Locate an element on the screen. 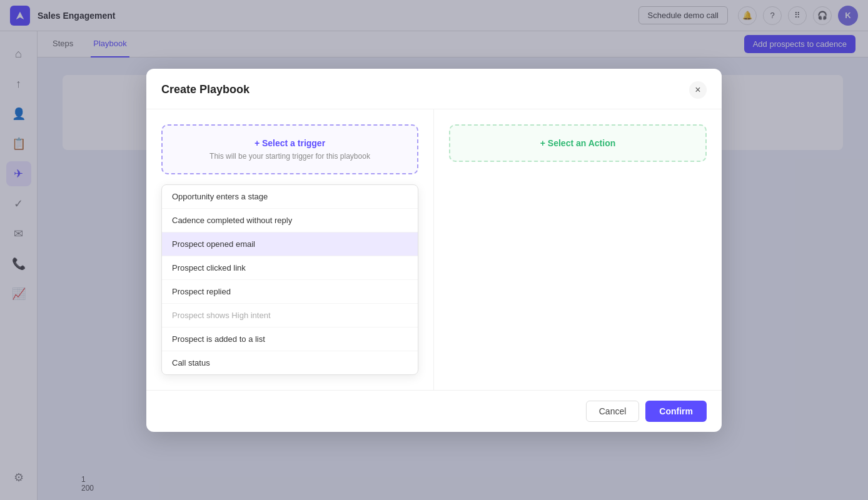 Image resolution: width=868 pixels, height=500 pixels. modal-footer: Cancel Confirm is located at coordinates (434, 411).